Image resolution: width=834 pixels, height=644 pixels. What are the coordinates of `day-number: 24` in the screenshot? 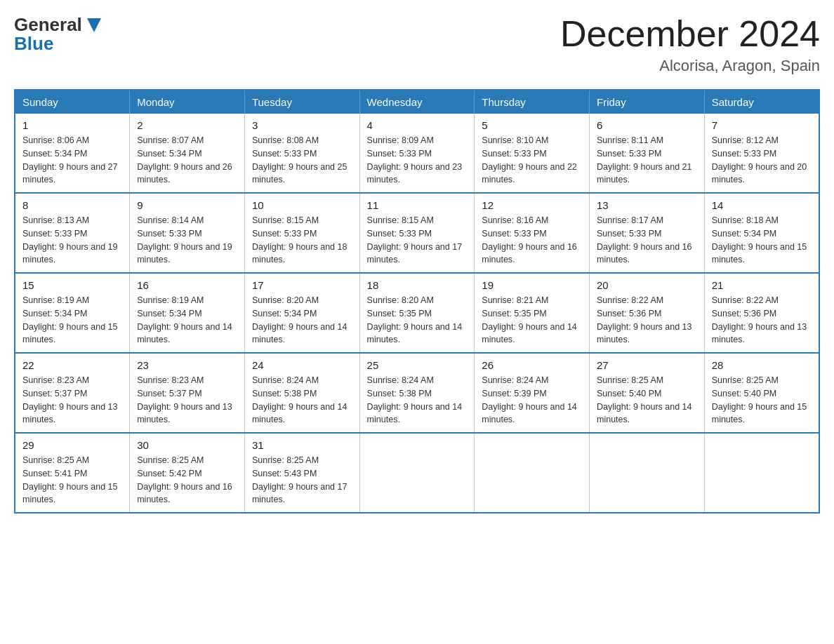 It's located at (302, 365).